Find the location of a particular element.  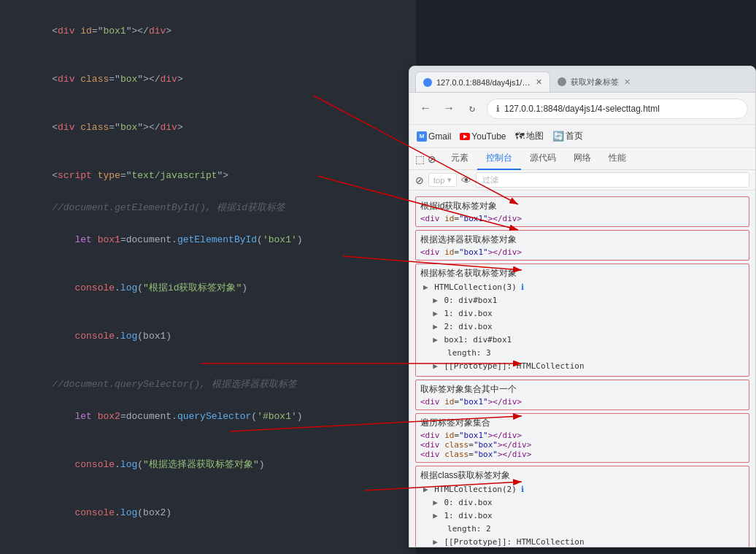

console-section-4: 取标签对象集合其中一个 <div id="box1"></div> is located at coordinates (582, 395).